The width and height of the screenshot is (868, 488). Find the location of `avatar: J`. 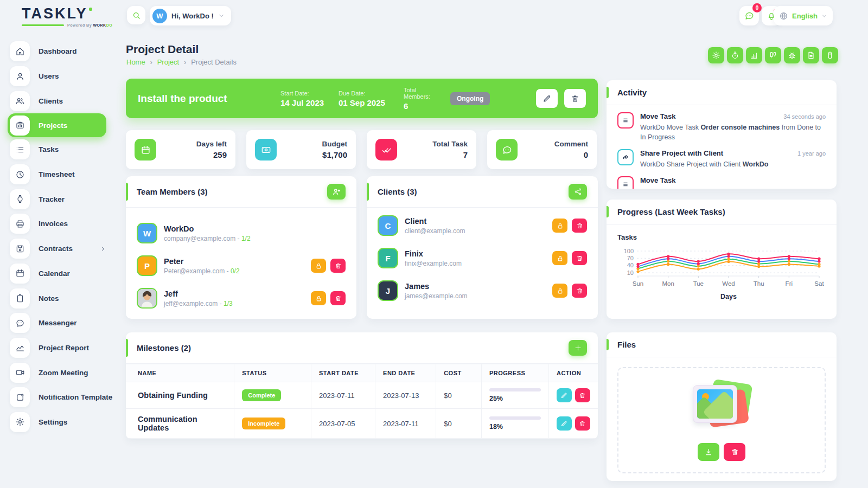

avatar: J is located at coordinates (388, 291).